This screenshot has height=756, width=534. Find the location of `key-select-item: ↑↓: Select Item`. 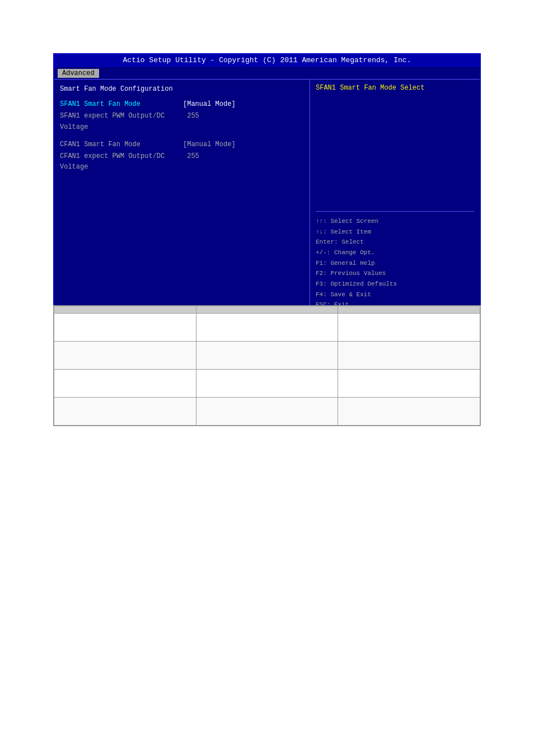

key-select-item: ↑↓: Select Item is located at coordinates (395, 232).